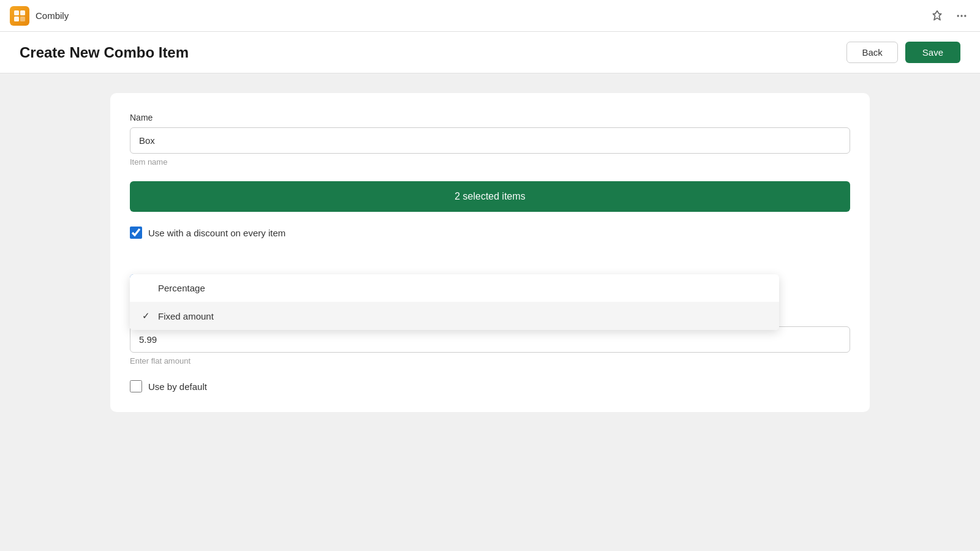 The image size is (980, 551). What do you see at coordinates (490, 162) in the screenshot?
I see `name-hint: Item name` at bounding box center [490, 162].